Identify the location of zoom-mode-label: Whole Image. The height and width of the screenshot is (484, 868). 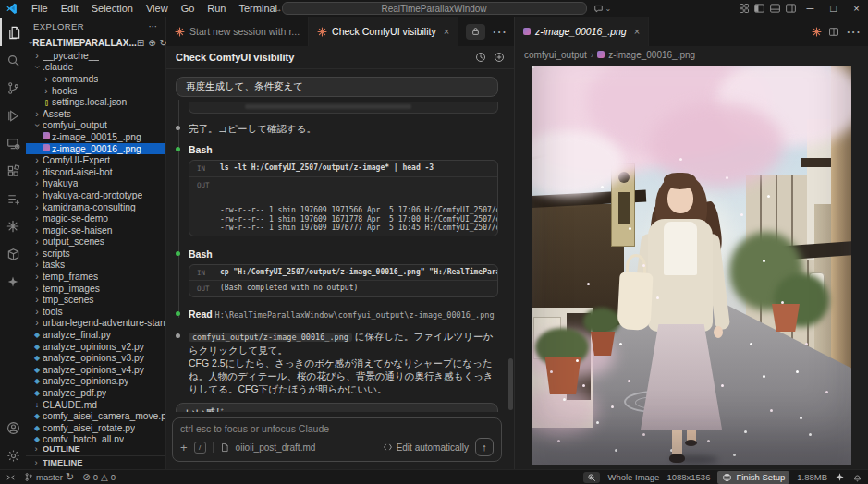
(633, 477).